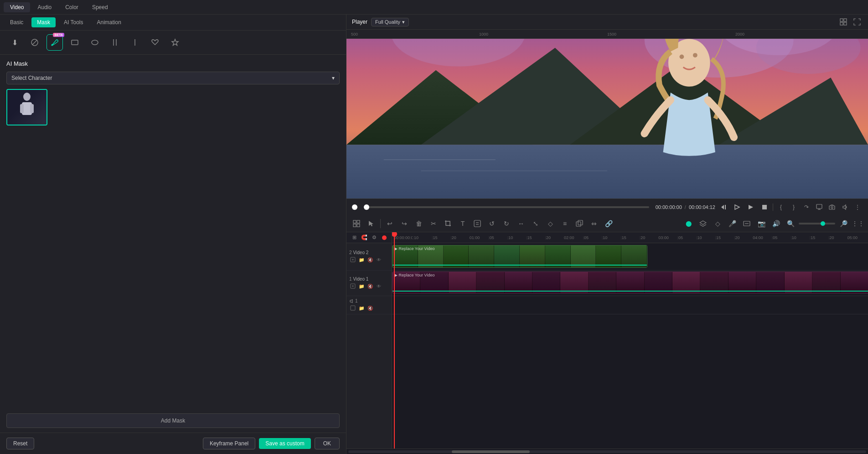 The width and height of the screenshot is (868, 454). I want to click on play-frame-btn, so click(737, 207).